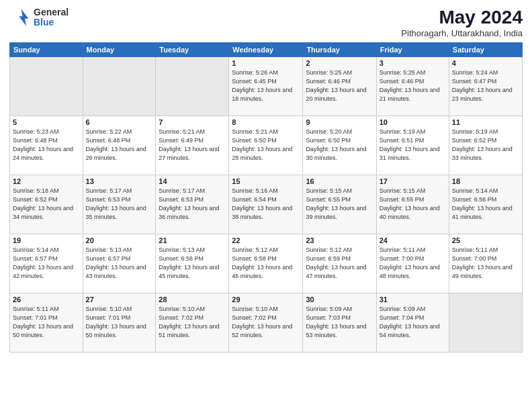  I want to click on day-info: Sunrise: 5:17 AMSunset: 6:53 PMDaylight:…, so click(192, 204).